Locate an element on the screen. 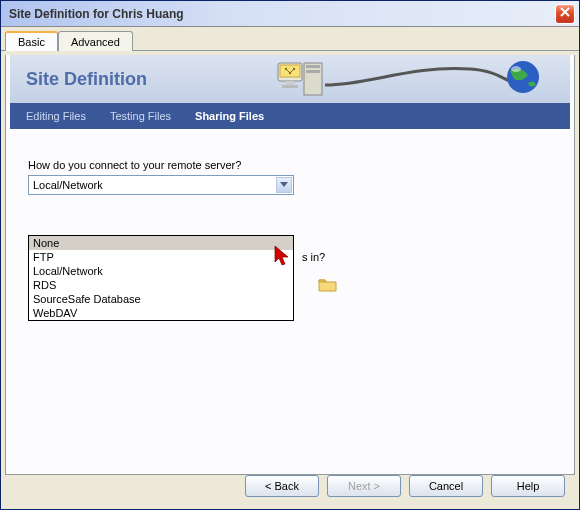  tab-row: Basic Advanced is located at coordinates (290, 39).